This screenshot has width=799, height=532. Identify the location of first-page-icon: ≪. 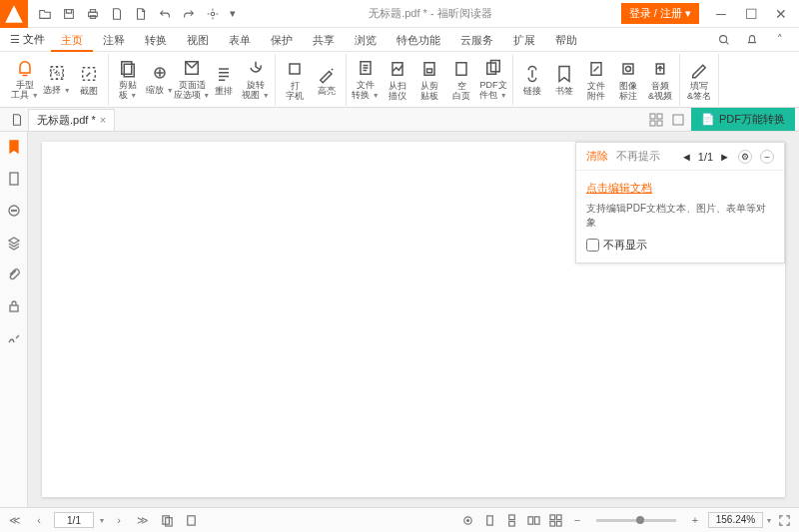
(15, 520).